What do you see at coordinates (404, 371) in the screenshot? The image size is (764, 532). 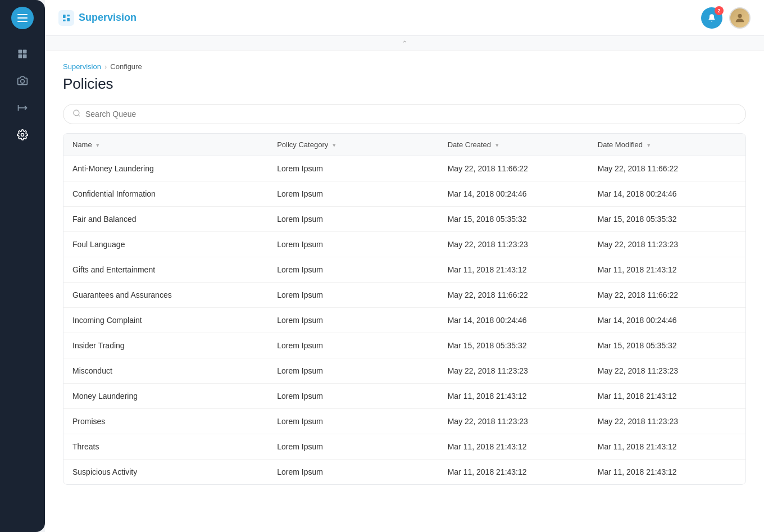 I see `table-row: Misconduct Lorem Ipsum May 22, 2018 11:2…` at bounding box center [404, 371].